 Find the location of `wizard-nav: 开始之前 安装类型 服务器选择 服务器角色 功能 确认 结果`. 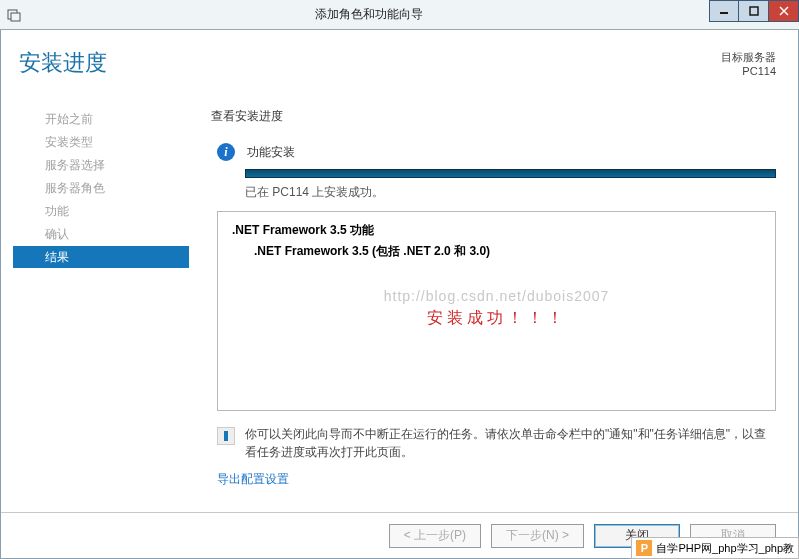

wizard-nav: 开始之前 安装类型 服务器选择 服务器角色 功能 确认 结果 is located at coordinates (104, 188).